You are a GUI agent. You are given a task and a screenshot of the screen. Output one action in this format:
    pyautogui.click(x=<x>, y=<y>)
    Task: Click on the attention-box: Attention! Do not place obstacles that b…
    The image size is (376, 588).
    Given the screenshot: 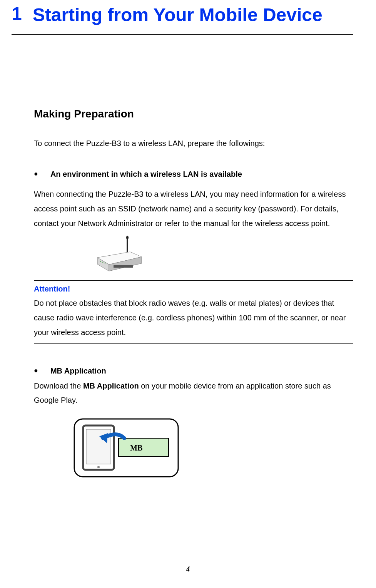 What is the action you would take?
    pyautogui.click(x=193, y=312)
    